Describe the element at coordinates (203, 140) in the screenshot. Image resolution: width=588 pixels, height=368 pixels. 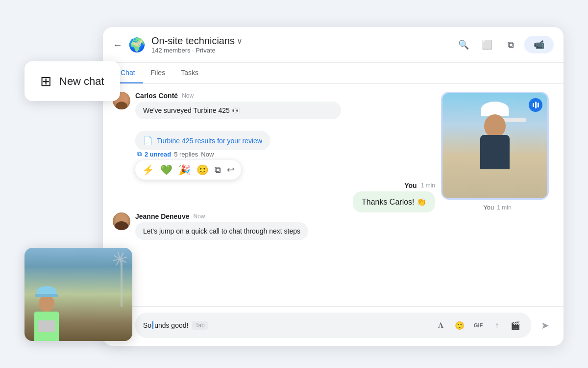
I see `doc-bubble-results: 📄 Turbine 425 results for your review` at that location.